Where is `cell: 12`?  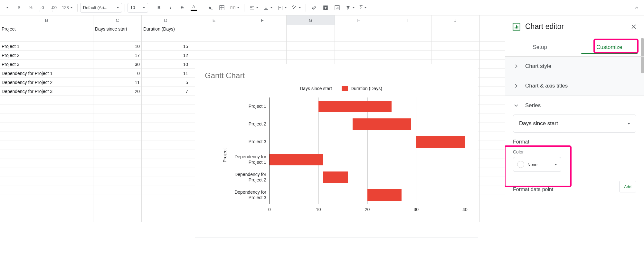
cell: 12 is located at coordinates (166, 55).